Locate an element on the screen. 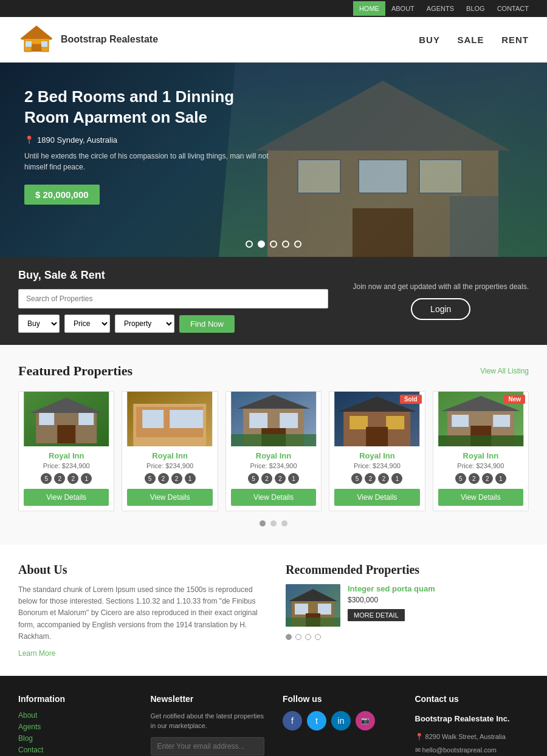 This screenshot has height=756, width=547. hero-description: Until he extends the circle of his compa… is located at coordinates (149, 162).